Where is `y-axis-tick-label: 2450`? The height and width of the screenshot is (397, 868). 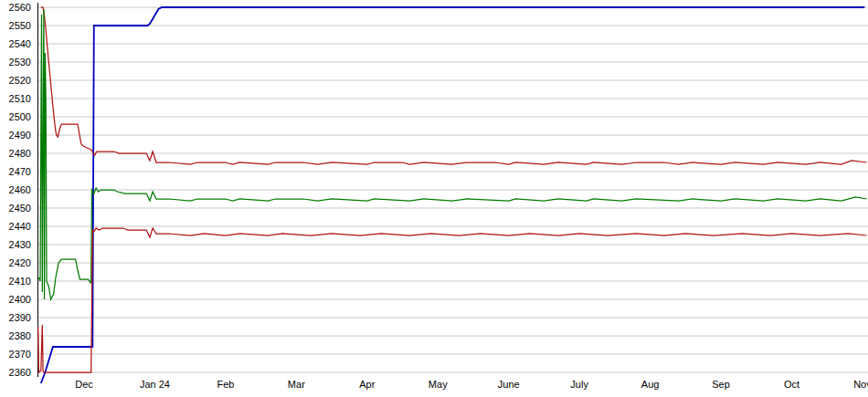
y-axis-tick-label: 2450 is located at coordinates (20, 208).